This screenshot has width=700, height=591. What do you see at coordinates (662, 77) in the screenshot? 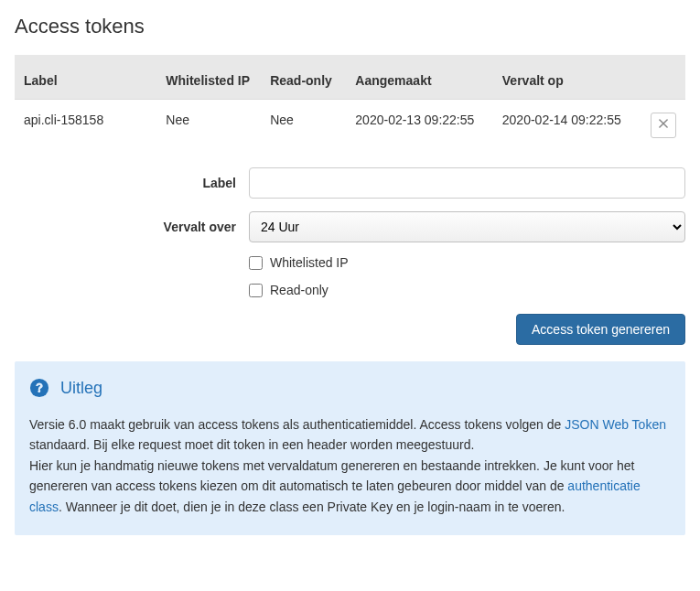
I see `col-actions` at bounding box center [662, 77].